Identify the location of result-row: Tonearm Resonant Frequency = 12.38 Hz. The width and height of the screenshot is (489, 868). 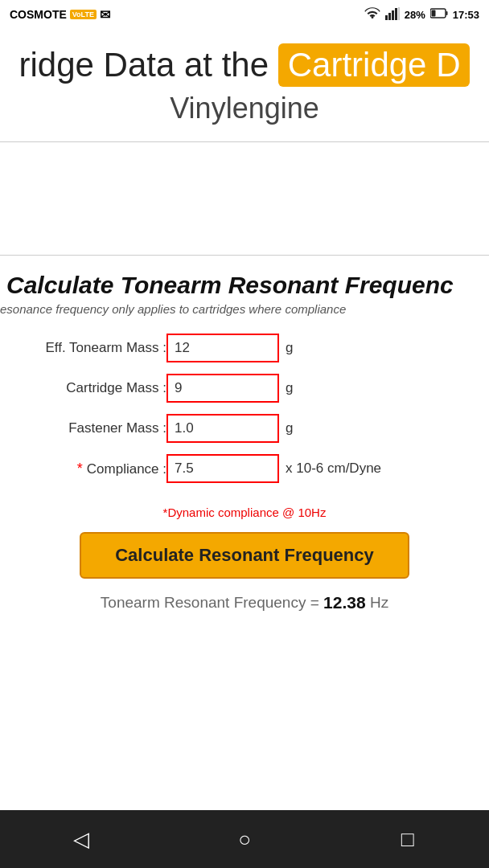
(244, 603).